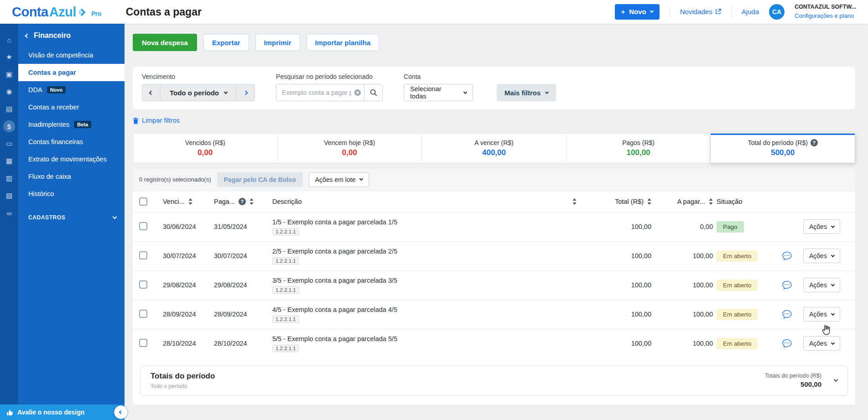 The height and width of the screenshot is (420, 868). I want to click on nova-despesa-button: Nova despesa, so click(165, 42).